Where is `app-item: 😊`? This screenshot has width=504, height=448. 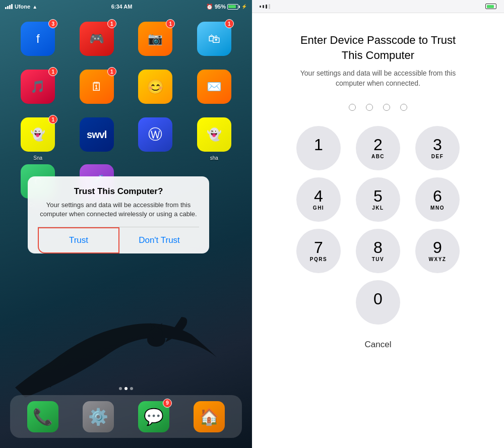 app-item: 😊 is located at coordinates (155, 87).